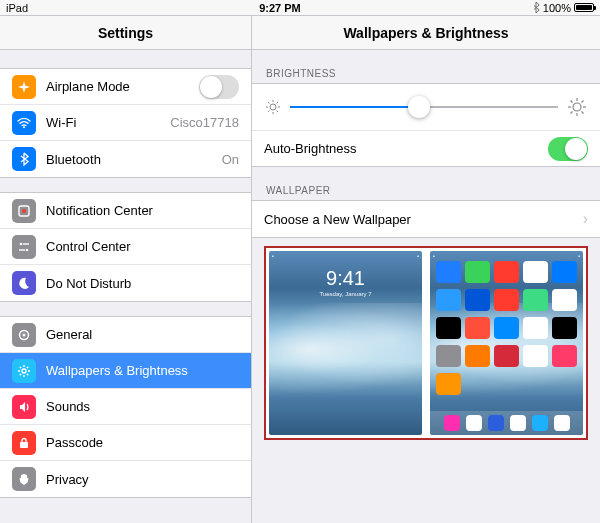 The width and height of the screenshot is (600, 523). Describe the element at coordinates (126, 87) in the screenshot. I see `sidebar-item-airplane-mode: Airplane Mode` at that location.